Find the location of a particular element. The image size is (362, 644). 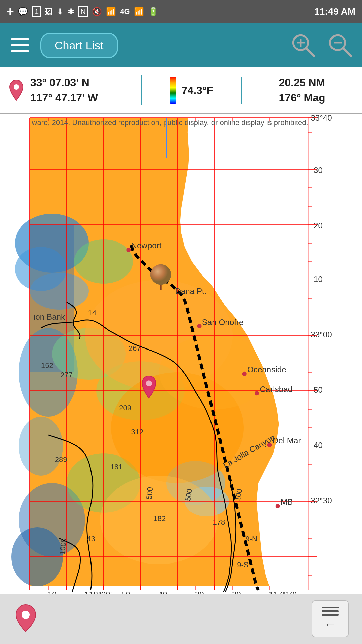

depth-289: 289 is located at coordinates (61, 460).